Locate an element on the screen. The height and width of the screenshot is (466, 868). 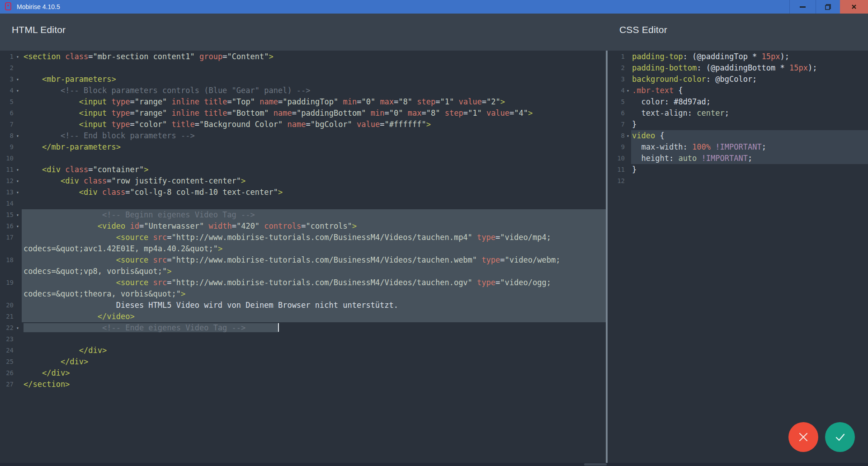
code-text: padding-top: (@paddingTop * 15px); is located at coordinates (750, 57).